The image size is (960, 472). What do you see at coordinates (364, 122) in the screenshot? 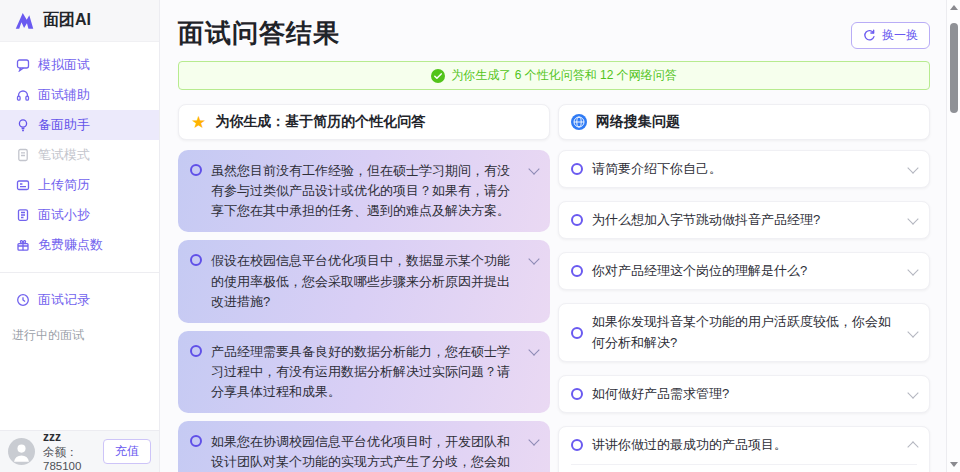
I see `personalized-header: ★ 为你生成：基于简历的个性化问答` at bounding box center [364, 122].